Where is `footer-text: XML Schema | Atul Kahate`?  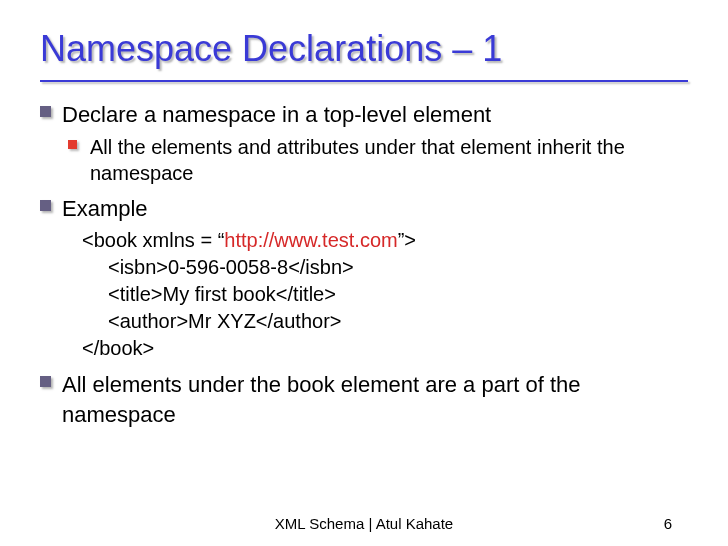
footer-text: XML Schema | Atul Kahate is located at coordinates (364, 524).